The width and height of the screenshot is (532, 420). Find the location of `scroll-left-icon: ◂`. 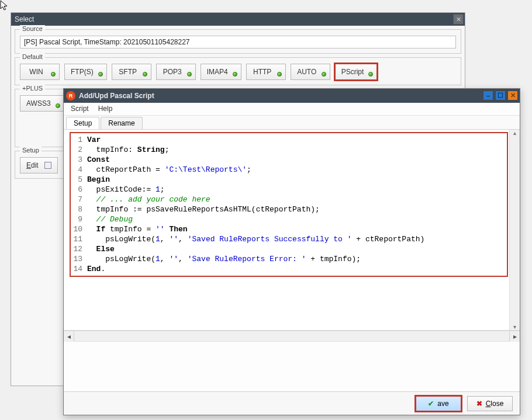

scroll-left-icon: ◂ is located at coordinates (69, 336).